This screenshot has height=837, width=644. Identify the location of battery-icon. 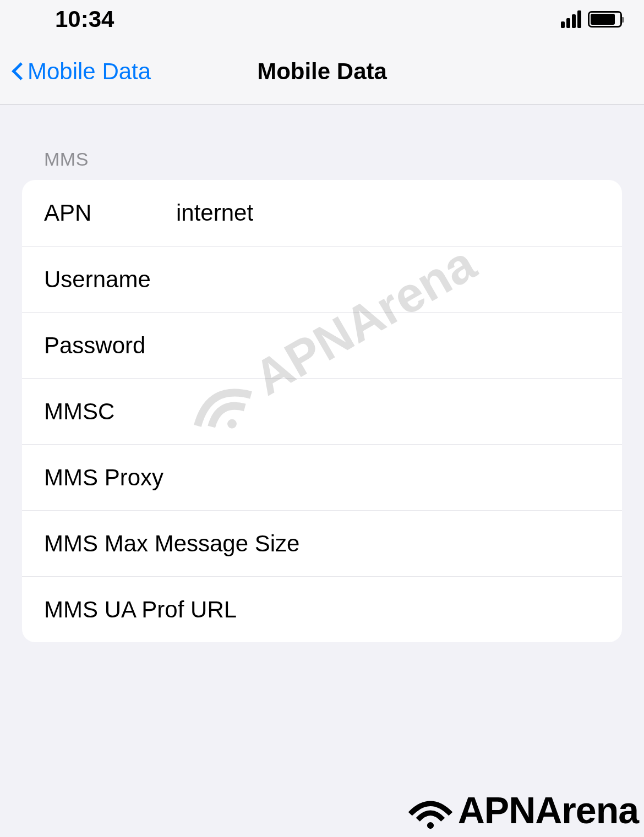
(605, 19).